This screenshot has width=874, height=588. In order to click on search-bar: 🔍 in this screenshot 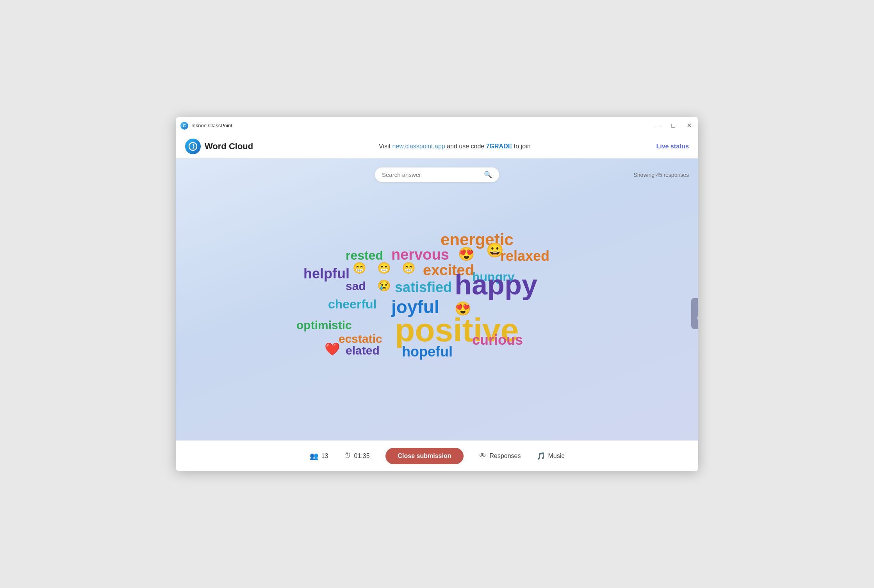, I will do `click(437, 175)`.